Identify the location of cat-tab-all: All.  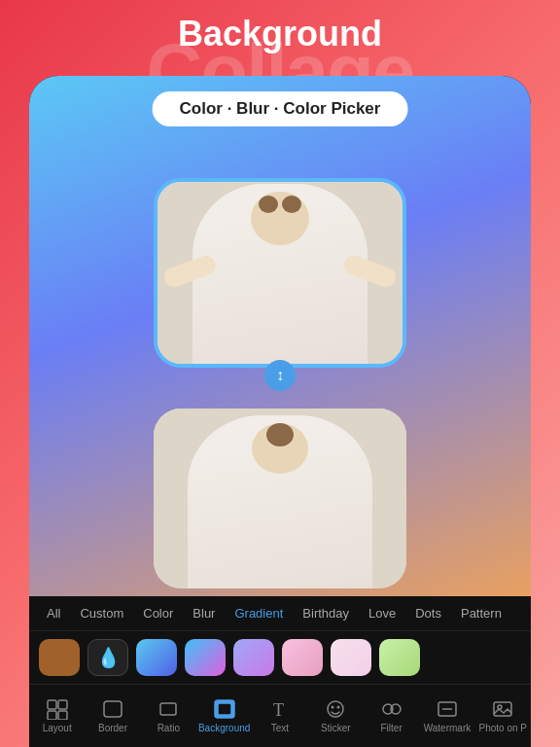
(53, 613).